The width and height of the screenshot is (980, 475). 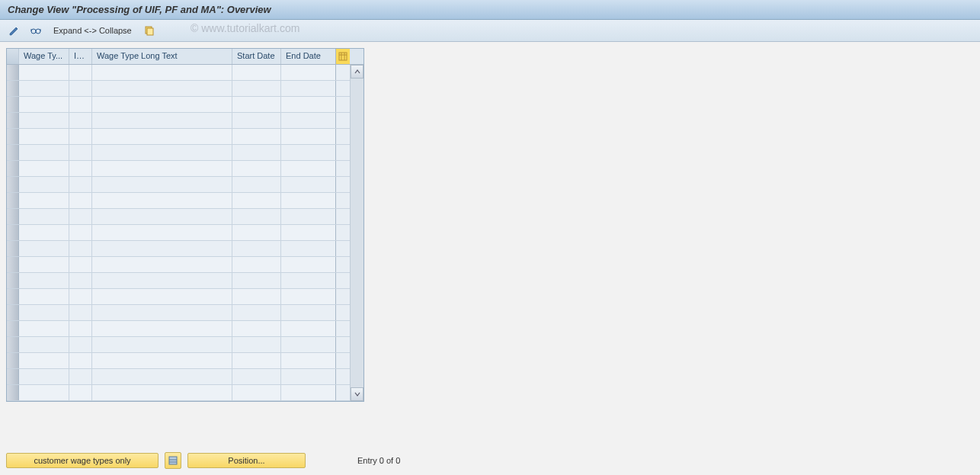 I want to click on scroll-down-button, so click(x=357, y=394).